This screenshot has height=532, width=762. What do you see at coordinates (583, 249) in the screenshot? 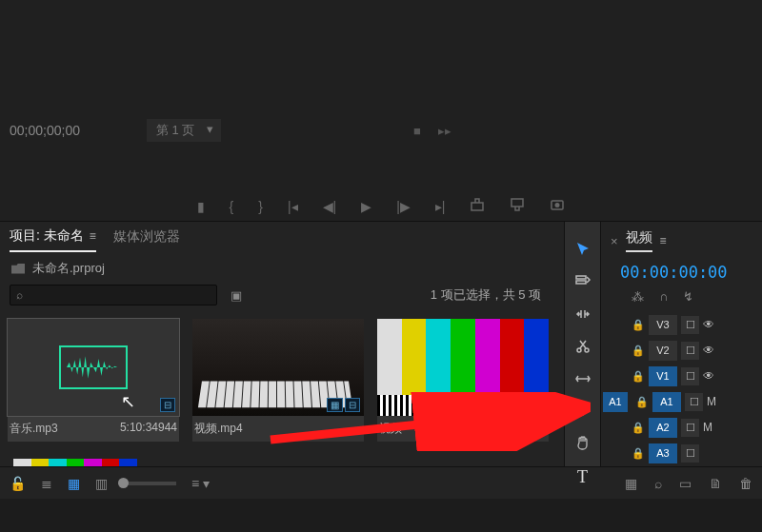
I see `selection-tool-icon` at bounding box center [583, 249].